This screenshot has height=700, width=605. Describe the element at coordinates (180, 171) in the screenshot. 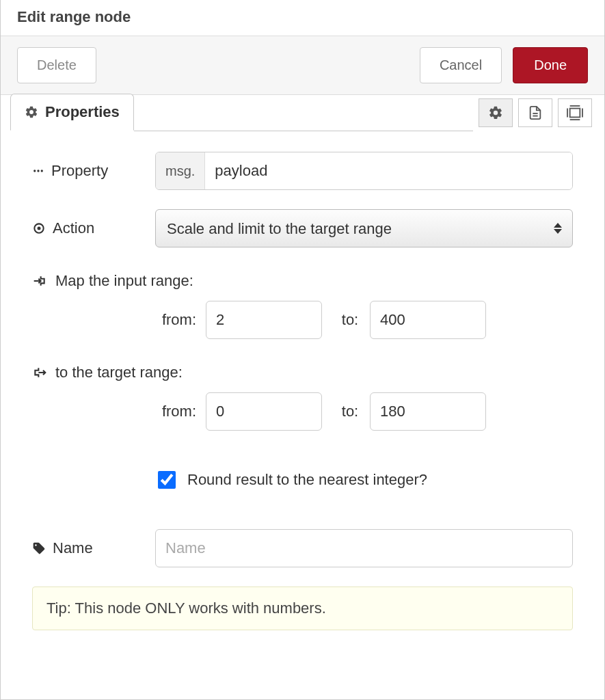

I see `property-prefix: msg.` at that location.